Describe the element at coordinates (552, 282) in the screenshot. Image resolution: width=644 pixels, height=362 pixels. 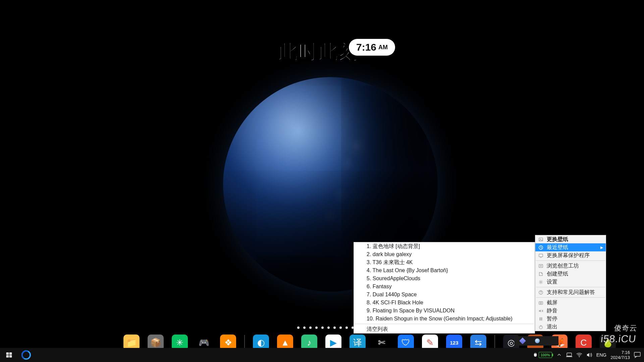
I see `ctx-item-label: 设置` at that location.